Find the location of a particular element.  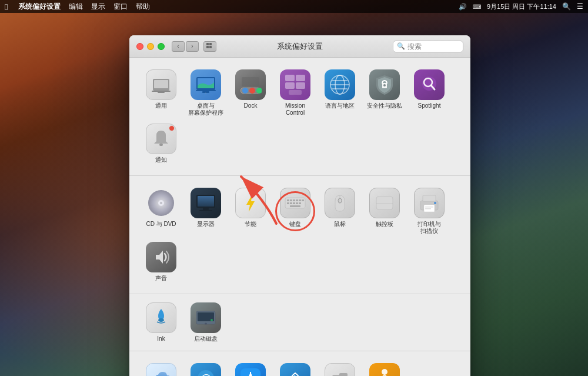

volume-icon: 🔊 is located at coordinates (463, 7).